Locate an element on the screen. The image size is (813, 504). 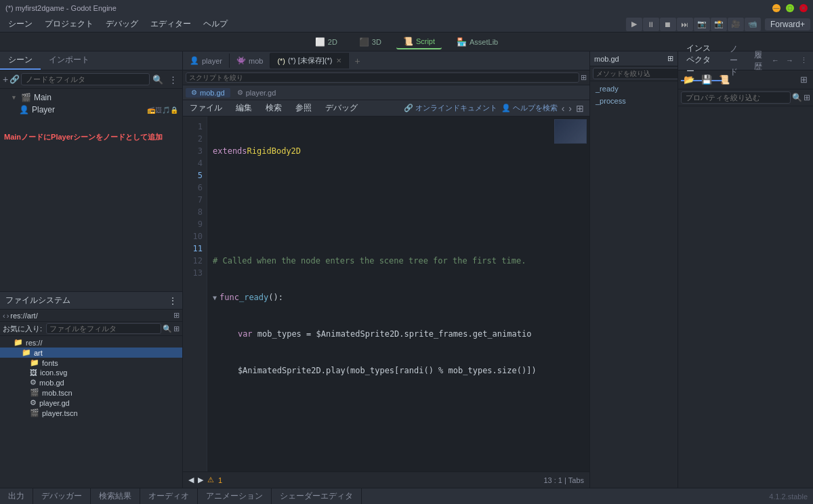
workspace-assetlib: 🏪 AssetLib is located at coordinates (477, 42).